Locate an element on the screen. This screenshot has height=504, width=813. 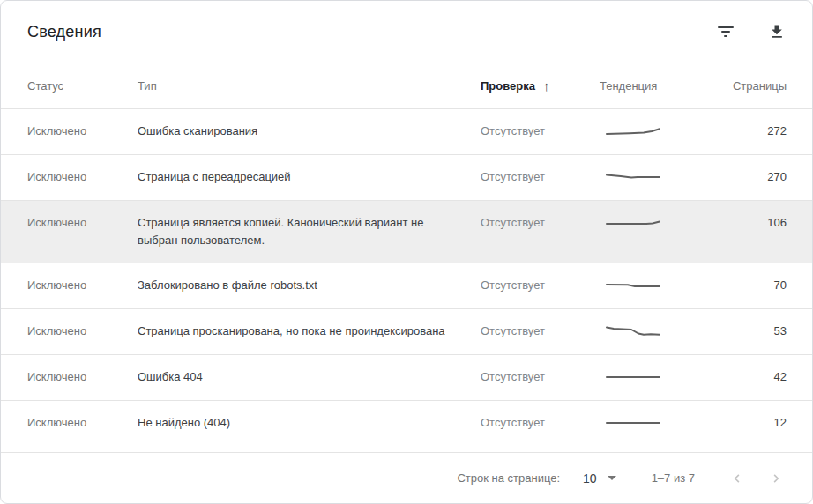
column-header-validation-label: Проверка is located at coordinates (508, 86).